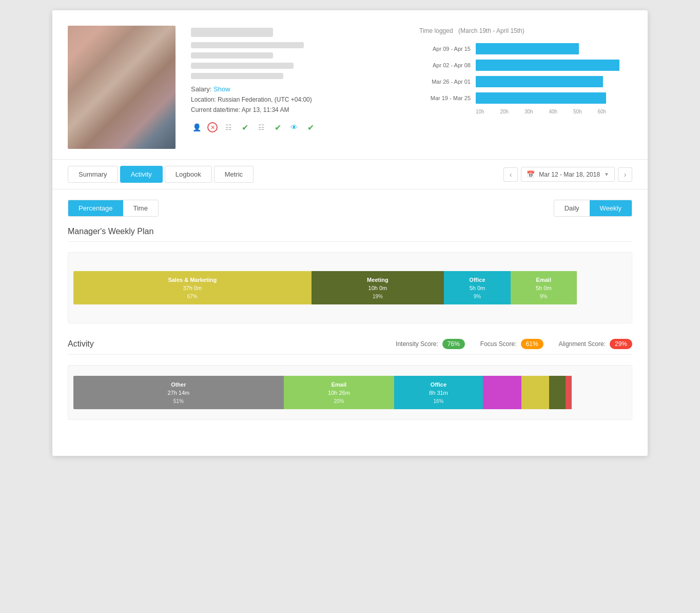 The height and width of the screenshot is (613, 700). Describe the element at coordinates (511, 175) in the screenshot. I see `prev-period-button: ‹` at that location.